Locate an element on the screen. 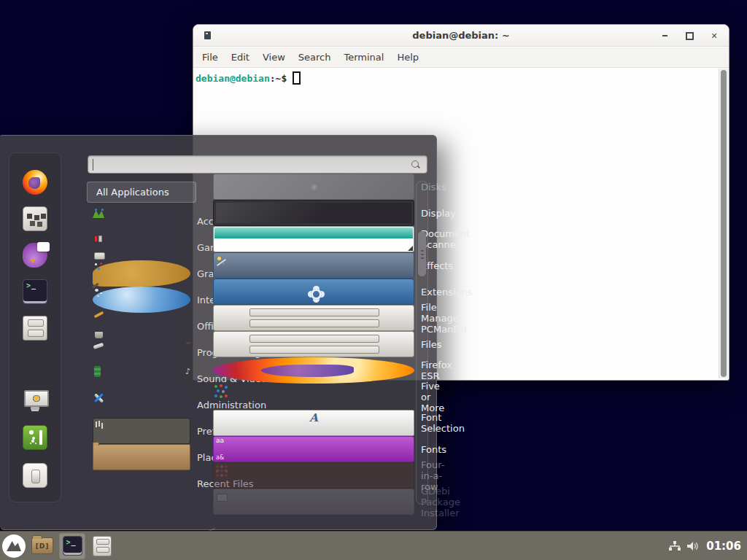  four-in-a-row-icon is located at coordinates (314, 475).